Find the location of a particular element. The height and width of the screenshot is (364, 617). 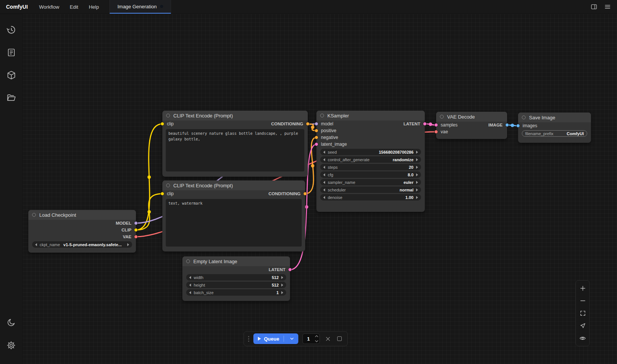

fit-view-button is located at coordinates (583, 313).